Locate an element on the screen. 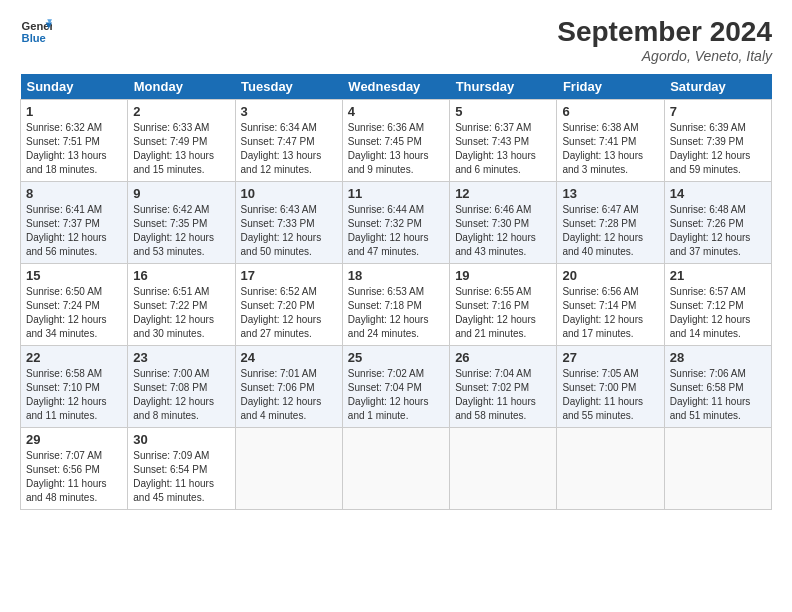  calendar-cell: 19Sunrise: 6:55 AMSunset: 7:16 PMDayligh… is located at coordinates (504, 305).